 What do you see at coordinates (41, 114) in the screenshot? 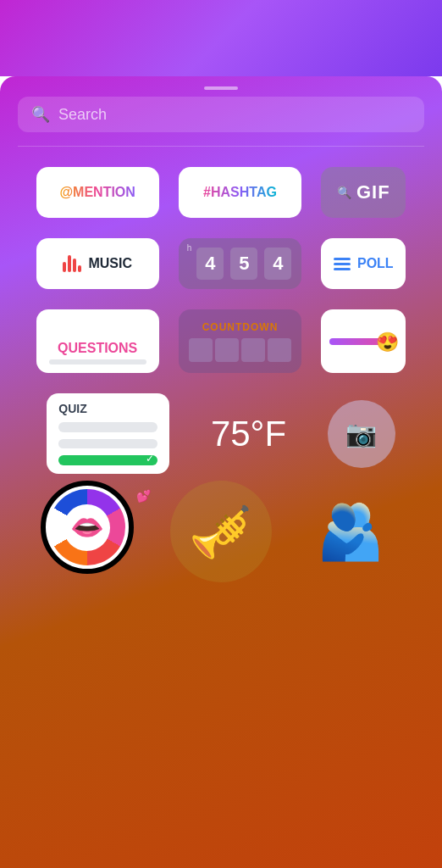
I see `search-icon: 🔍` at bounding box center [41, 114].